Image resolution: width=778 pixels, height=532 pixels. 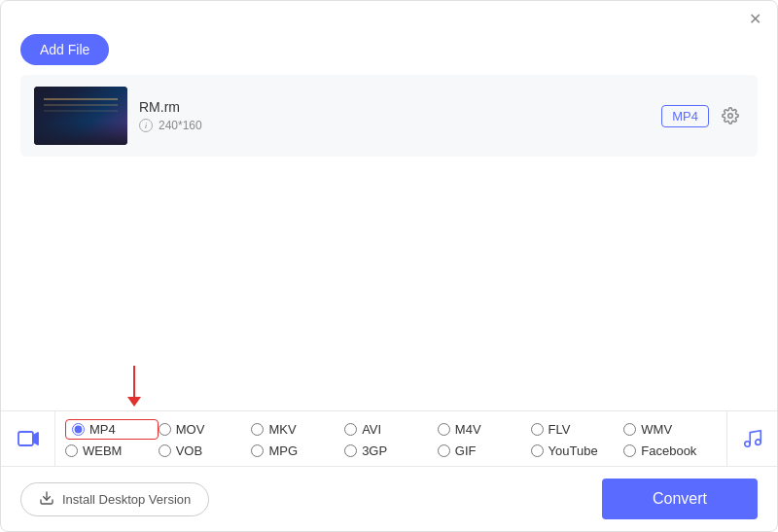 I want to click on settings-button, so click(x=730, y=116).